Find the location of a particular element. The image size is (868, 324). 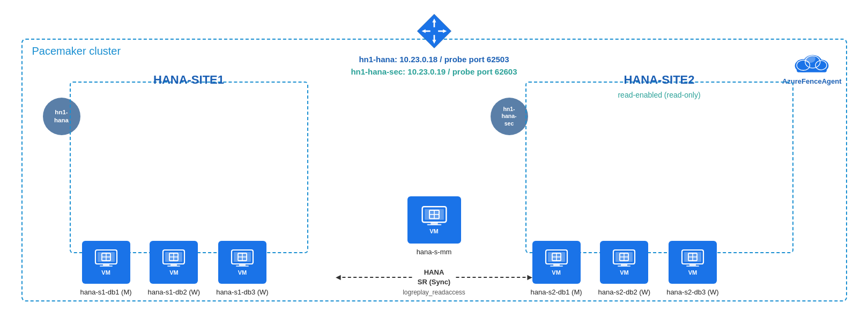

cluster-label: Pacemaker cluster is located at coordinates (77, 51).